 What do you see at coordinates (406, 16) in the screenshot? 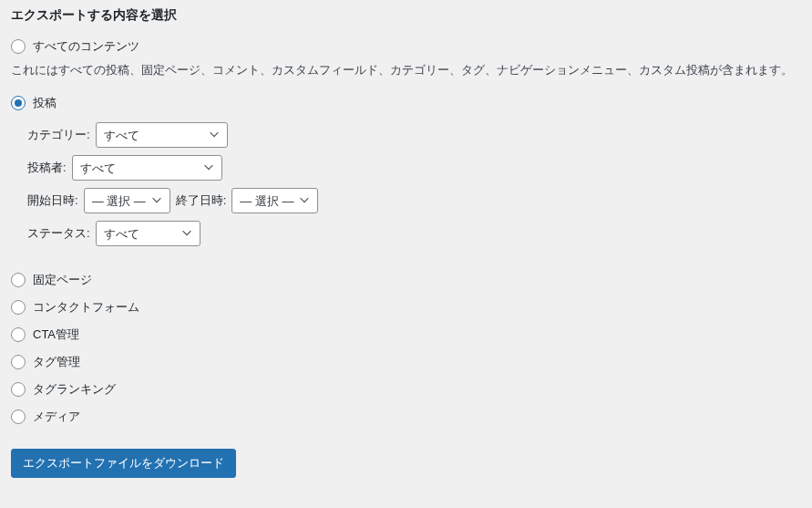
I see `section-title: エクスポートする内容を選択` at bounding box center [406, 16].